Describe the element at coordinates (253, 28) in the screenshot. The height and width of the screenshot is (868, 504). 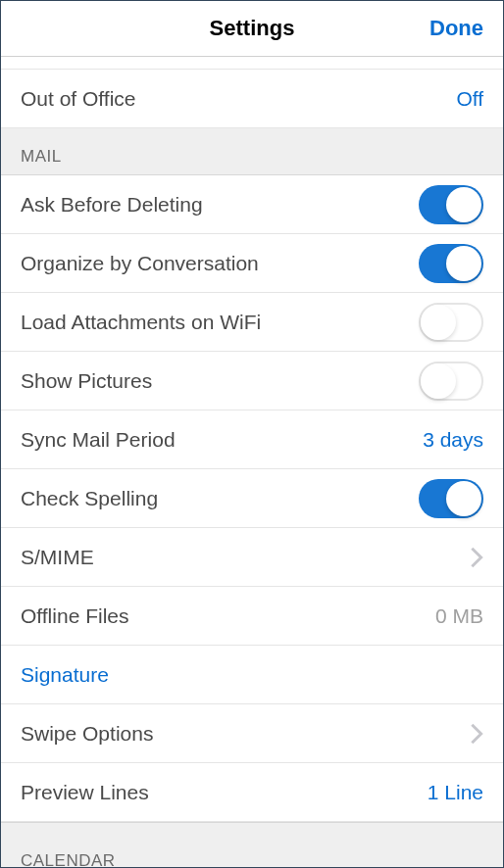
I see `page-title: Settings` at that location.